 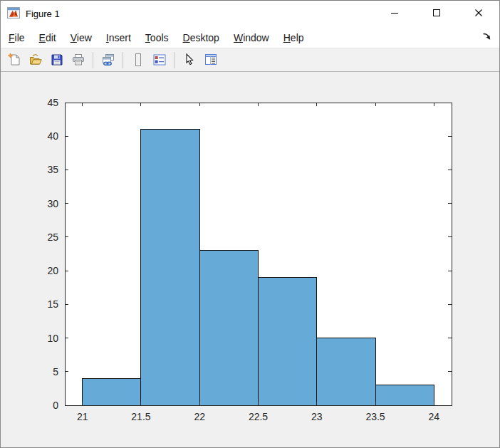 What do you see at coordinates (14, 60) in the screenshot?
I see `new-figure-button` at bounding box center [14, 60].